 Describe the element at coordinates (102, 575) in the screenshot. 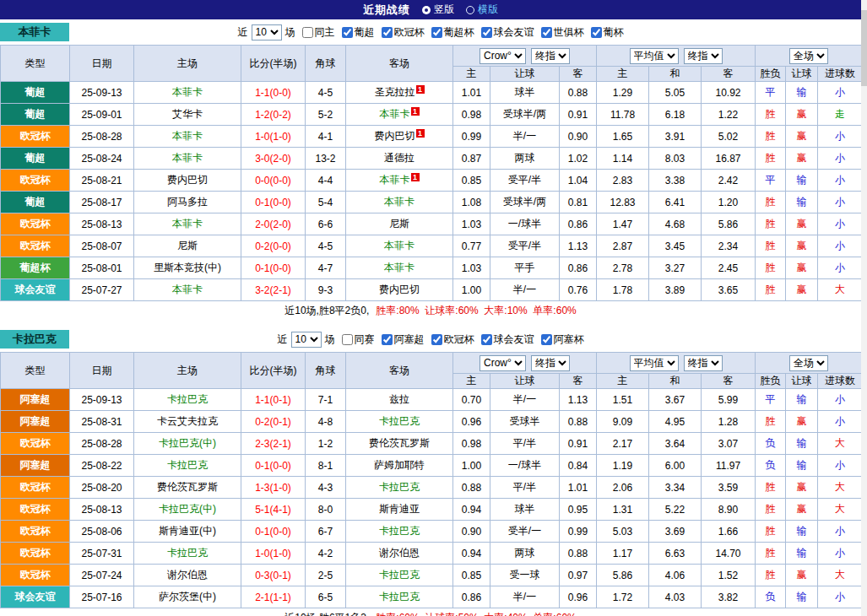

I see `match-date: 25-07-24` at that location.